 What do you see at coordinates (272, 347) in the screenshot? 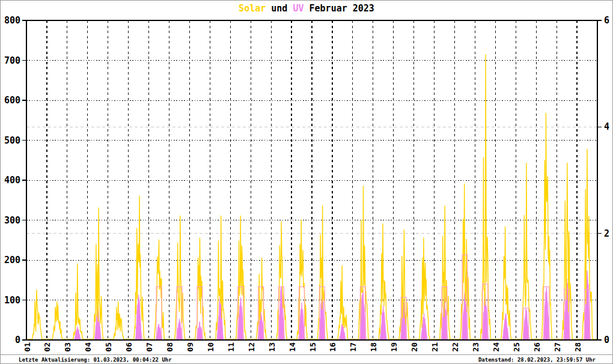
I see `x-axis-day-label: 13` at bounding box center [272, 347].